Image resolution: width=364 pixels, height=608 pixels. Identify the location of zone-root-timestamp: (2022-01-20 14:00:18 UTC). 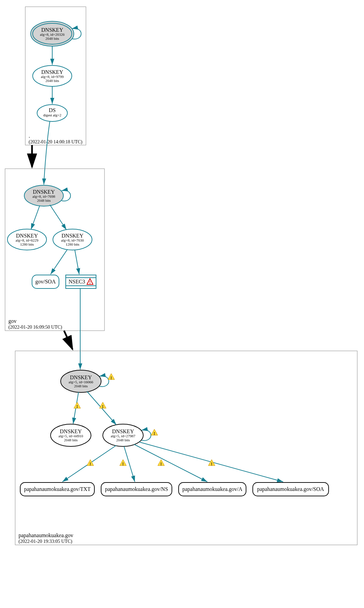
(56, 142).